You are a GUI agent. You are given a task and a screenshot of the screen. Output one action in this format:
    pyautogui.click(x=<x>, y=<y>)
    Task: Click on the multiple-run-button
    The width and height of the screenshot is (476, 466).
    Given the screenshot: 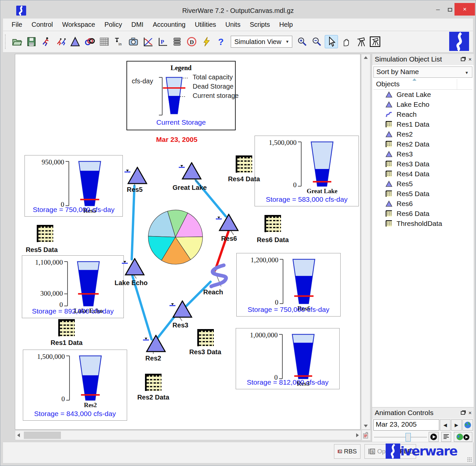 What is the action you would take?
    pyautogui.click(x=61, y=42)
    